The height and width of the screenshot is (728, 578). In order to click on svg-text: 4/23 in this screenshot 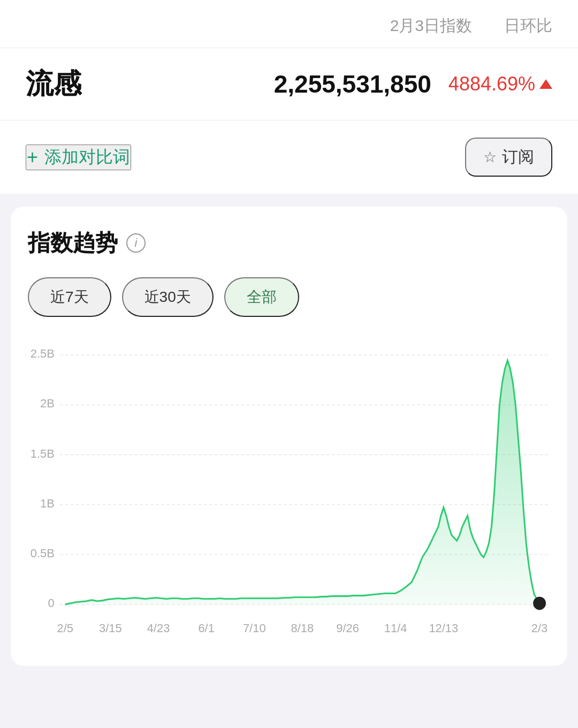, I will do `click(158, 628)`.